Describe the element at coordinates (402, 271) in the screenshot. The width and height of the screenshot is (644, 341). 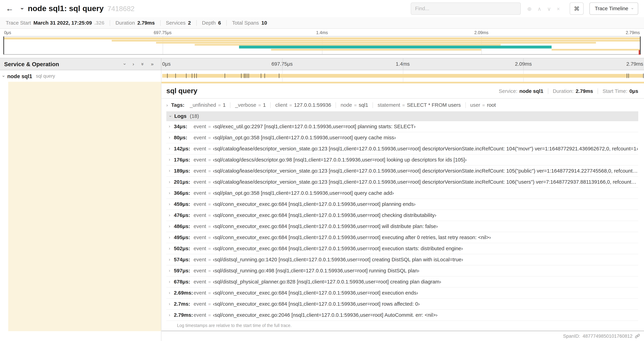
I see `log-row: › 597μs: event = ‹sql/distsql_running.go…` at that location.